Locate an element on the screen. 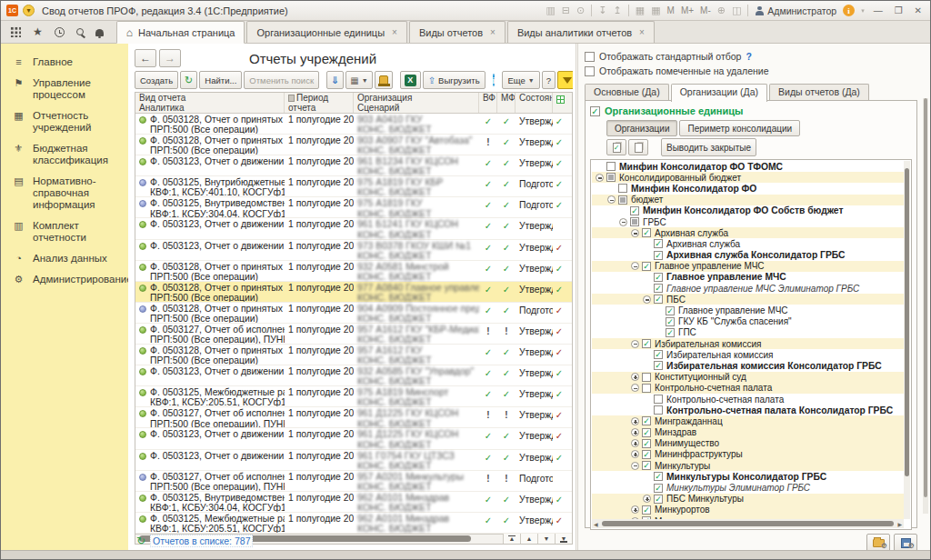  header-period: Период отчета is located at coordinates (319, 103).